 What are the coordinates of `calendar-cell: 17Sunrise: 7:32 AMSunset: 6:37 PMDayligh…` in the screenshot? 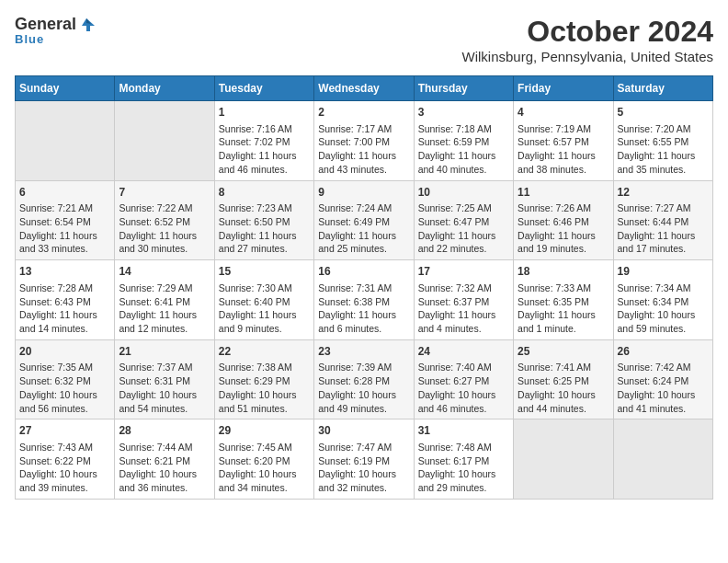 It's located at (463, 300).